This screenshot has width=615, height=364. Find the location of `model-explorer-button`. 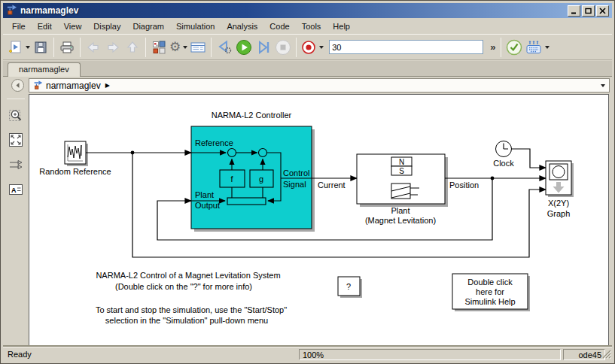

model-explorer-button is located at coordinates (198, 47).